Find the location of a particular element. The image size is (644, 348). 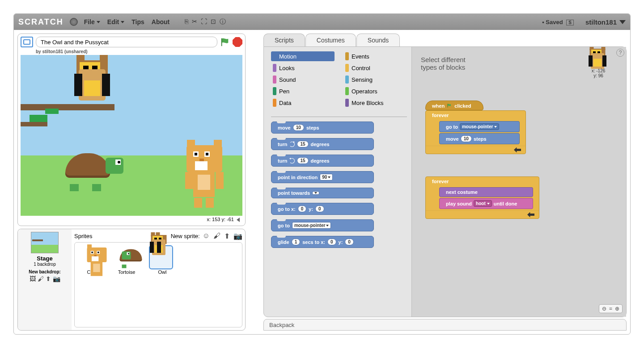

category-label: Pen is located at coordinates (284, 91).